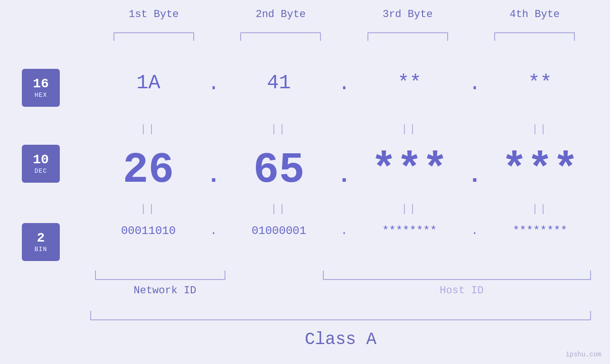 This screenshot has height=364, width=610. Describe the element at coordinates (409, 170) in the screenshot. I see `dec-byte3: ***` at that location.